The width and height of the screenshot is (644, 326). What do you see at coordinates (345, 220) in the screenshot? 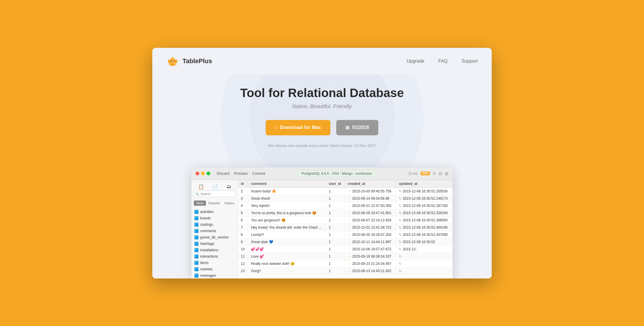
I see `table-row: 6You are gorgeous!! 😍1→ 2015-09-07 22:14…` at bounding box center [345, 220].